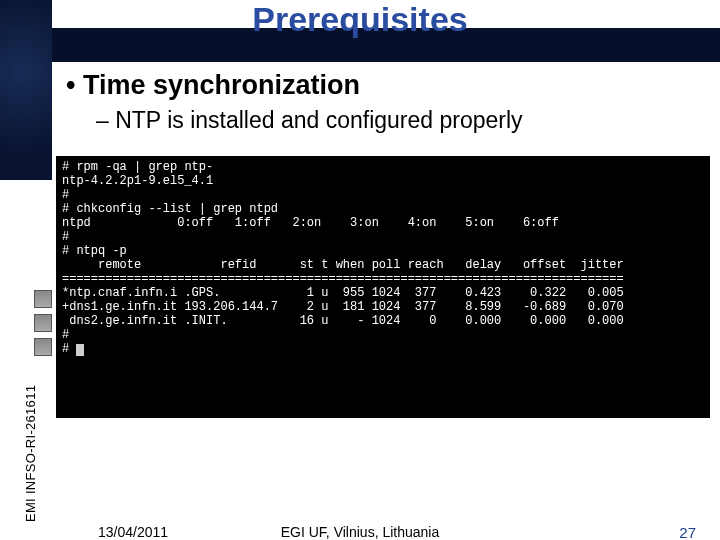  I want to click on side-label: EMI INFSO-RI-261611, so click(30, 454).